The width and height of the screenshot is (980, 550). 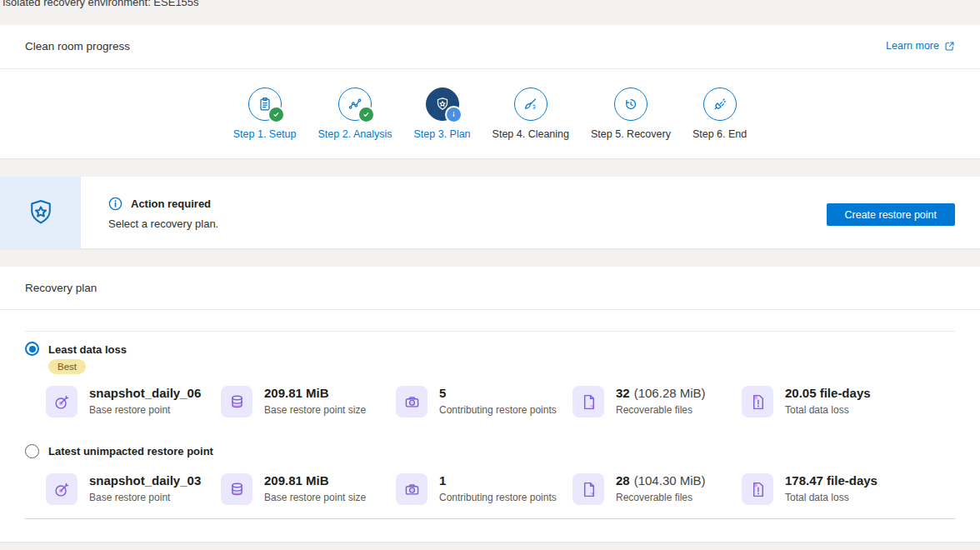 I want to click on stat-value: 5, so click(x=498, y=393).